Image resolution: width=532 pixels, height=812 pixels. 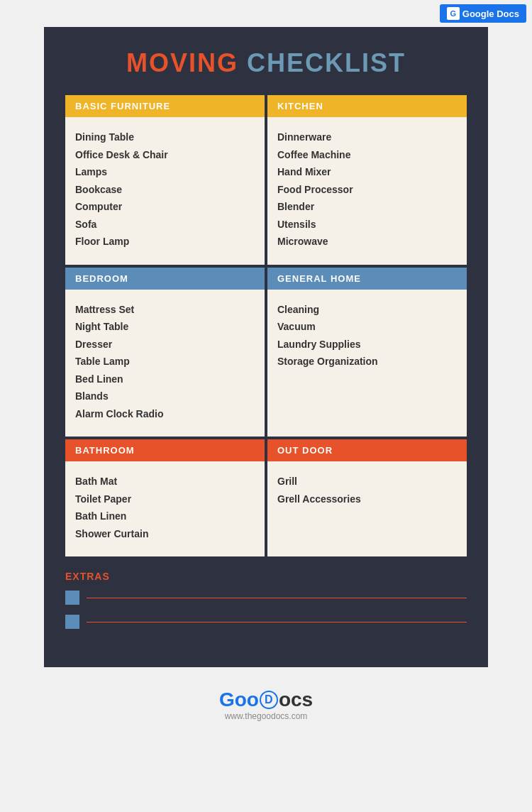 What do you see at coordinates (266, 600) in the screenshot?
I see `extras-section: EXTRAS` at bounding box center [266, 600].